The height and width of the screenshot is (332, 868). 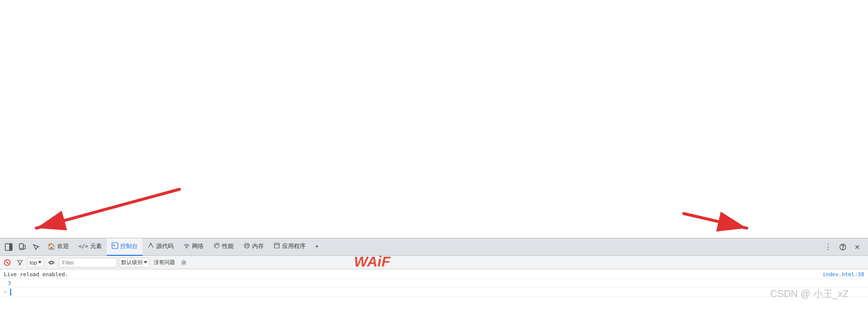 I want to click on device-toggle-button, so click(x=22, y=247).